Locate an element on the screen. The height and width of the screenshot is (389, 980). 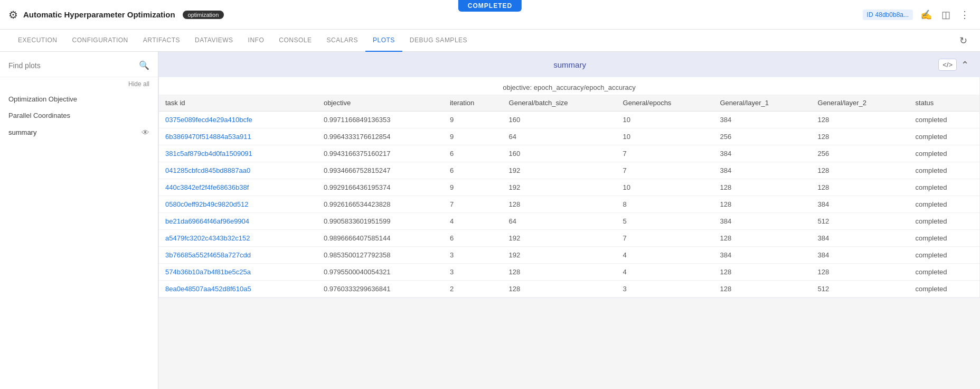
cell-iteration: 4 is located at coordinates (473, 221).